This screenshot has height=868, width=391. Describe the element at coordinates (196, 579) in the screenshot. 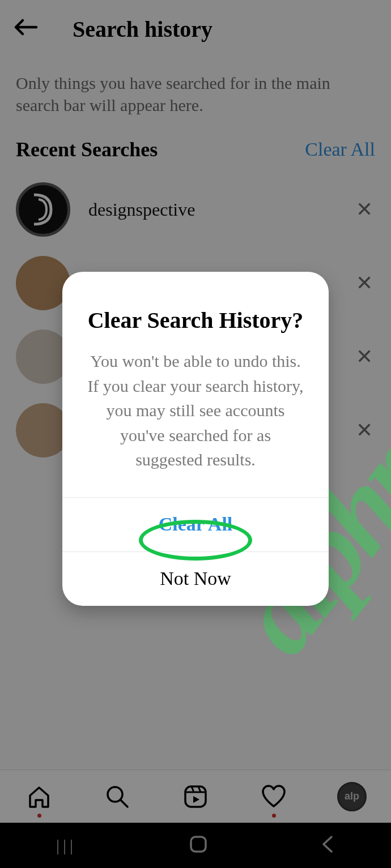

I see `dialog-not-now-button: Not Now` at that location.